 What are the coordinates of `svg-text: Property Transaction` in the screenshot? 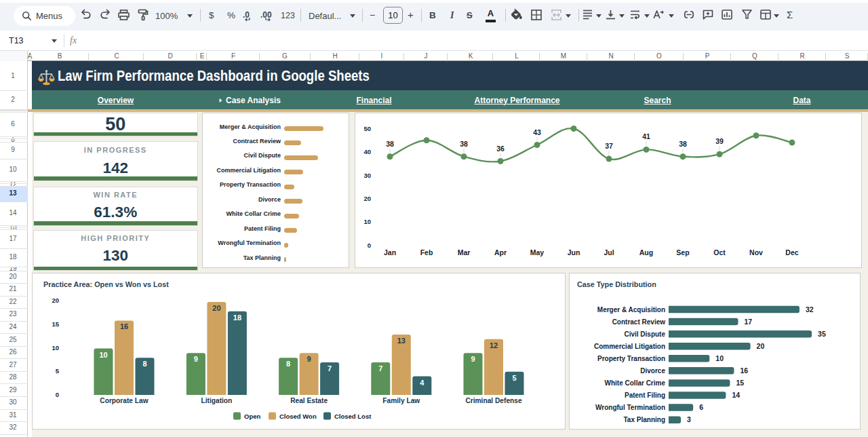 It's located at (631, 358).